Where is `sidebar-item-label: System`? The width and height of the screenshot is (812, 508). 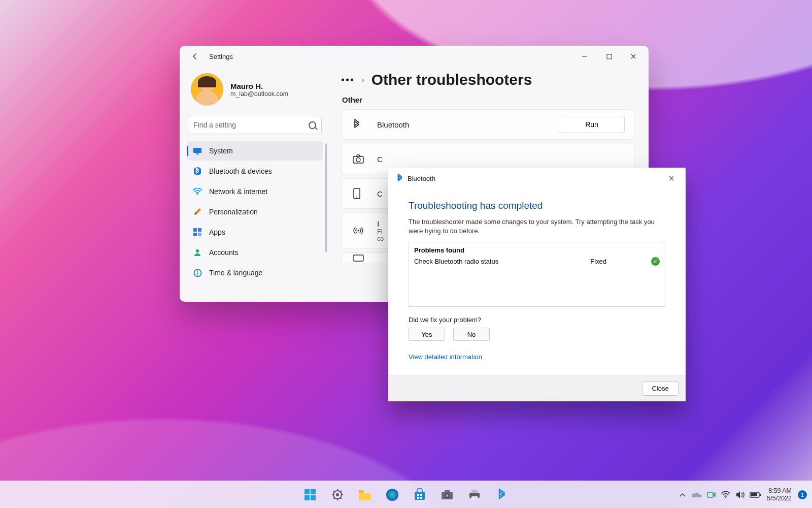
sidebar-item-label: System is located at coordinates (221, 151).